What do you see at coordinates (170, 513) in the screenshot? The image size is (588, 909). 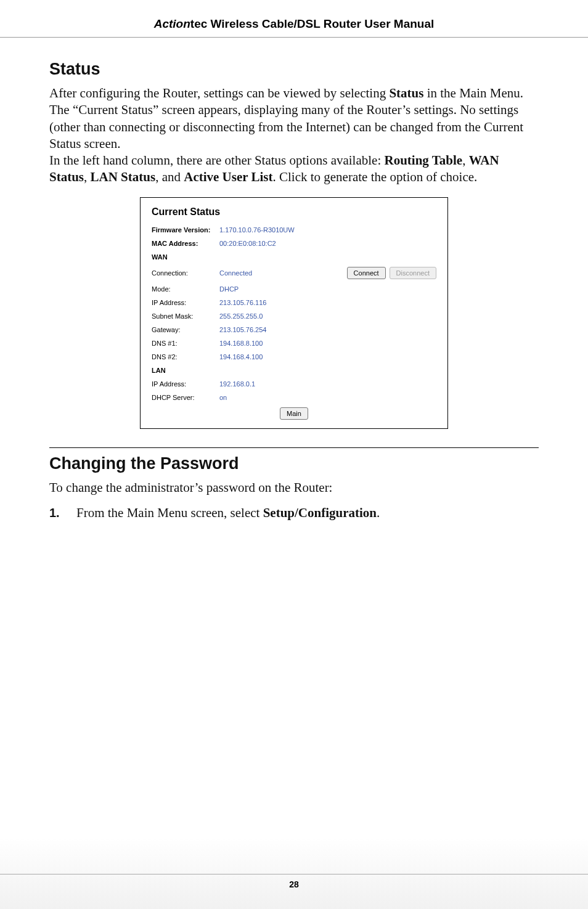 I see `step-1-a: From the Main Menu screen, select` at bounding box center [170, 513].